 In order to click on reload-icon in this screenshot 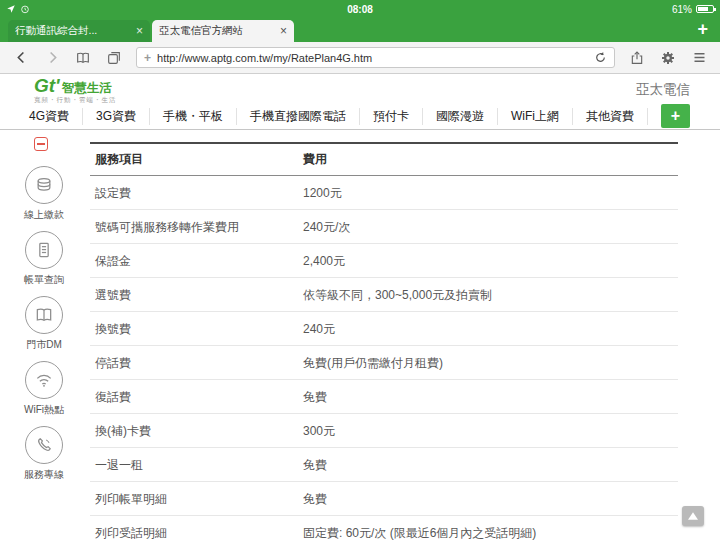, I will do `click(600, 58)`.